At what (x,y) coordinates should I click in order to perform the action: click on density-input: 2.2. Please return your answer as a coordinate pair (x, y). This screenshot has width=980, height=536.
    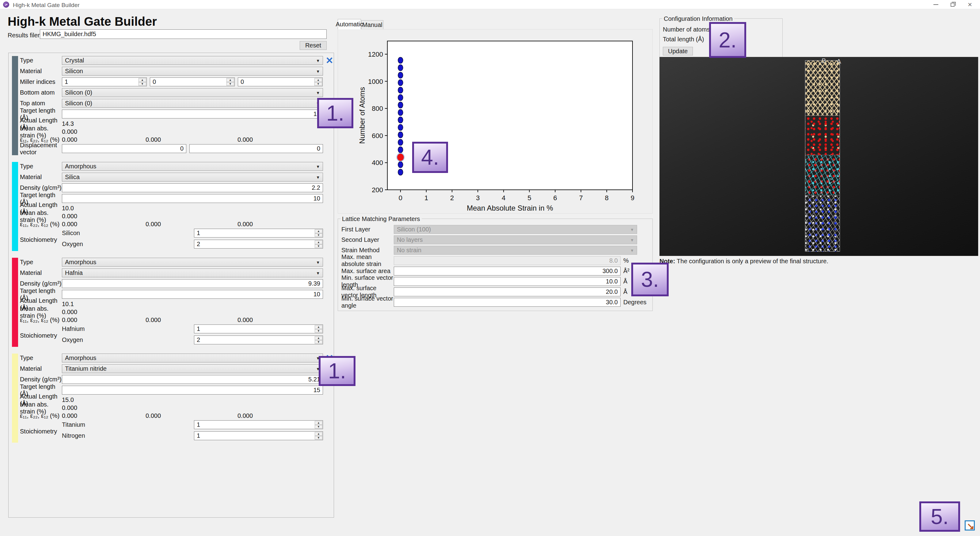
    Looking at the image, I should click on (192, 188).